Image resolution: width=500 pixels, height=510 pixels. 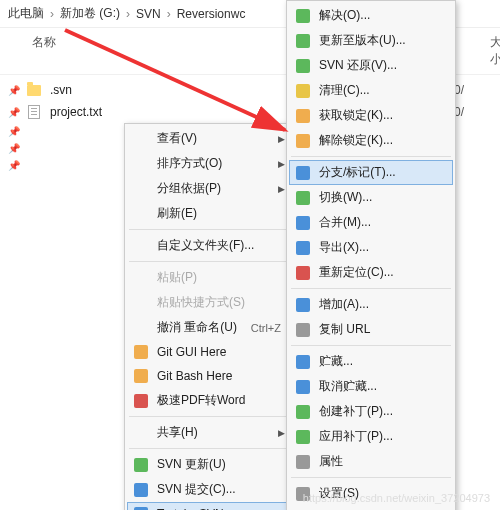 I want to click on export-icon, so click(x=303, y=248).